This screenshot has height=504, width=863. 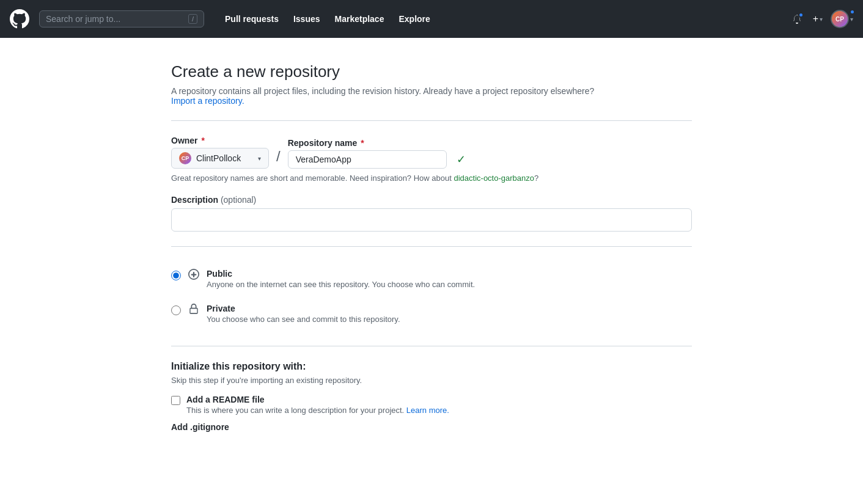 What do you see at coordinates (428, 411) in the screenshot?
I see `readme-learn-more-link: Learn more.` at bounding box center [428, 411].